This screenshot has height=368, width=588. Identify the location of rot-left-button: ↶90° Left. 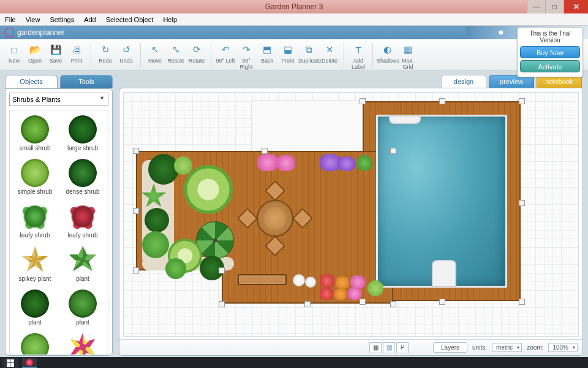
(225, 53).